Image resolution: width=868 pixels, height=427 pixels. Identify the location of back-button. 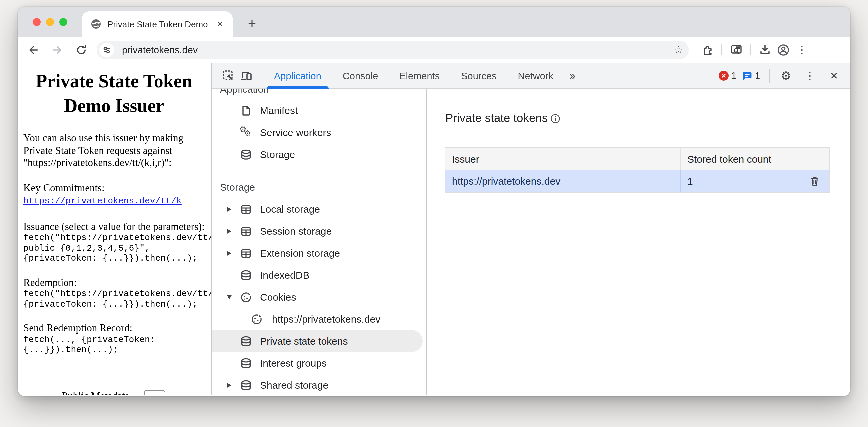
(33, 50).